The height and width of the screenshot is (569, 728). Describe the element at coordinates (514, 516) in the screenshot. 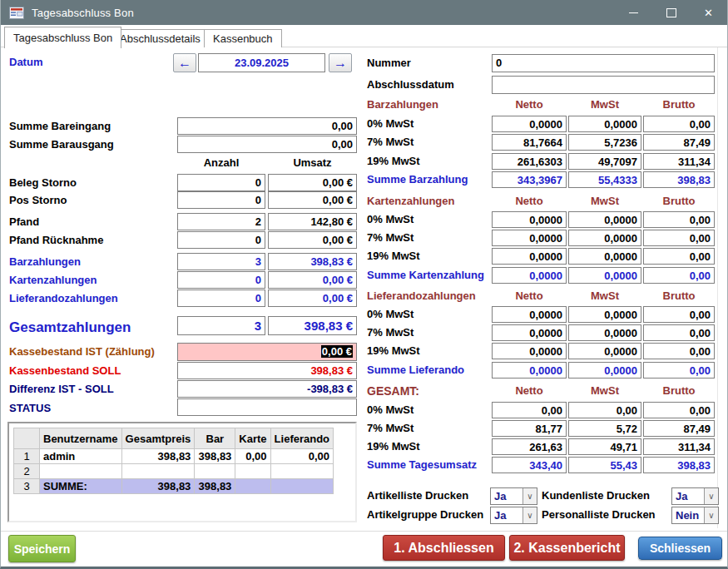

I see `artikelgruppe-drucken-combo: Ja ∨` at that location.